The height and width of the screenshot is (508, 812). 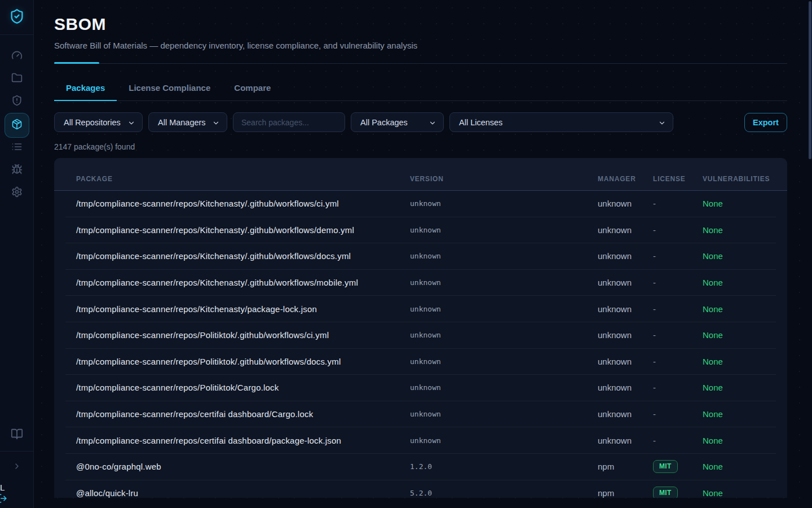 What do you see at coordinates (562, 122) in the screenshot?
I see `licenses-select: All Licenses` at bounding box center [562, 122].